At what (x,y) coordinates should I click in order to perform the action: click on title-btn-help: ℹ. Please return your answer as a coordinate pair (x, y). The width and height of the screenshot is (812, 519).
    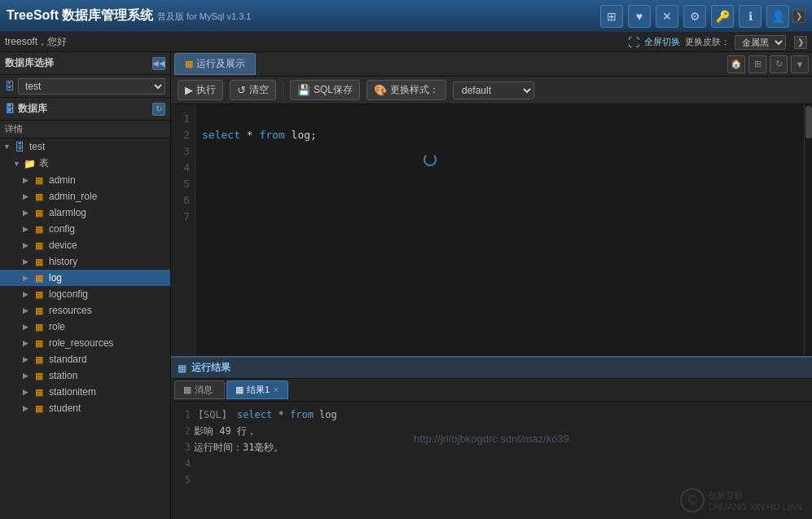
    Looking at the image, I should click on (750, 16).